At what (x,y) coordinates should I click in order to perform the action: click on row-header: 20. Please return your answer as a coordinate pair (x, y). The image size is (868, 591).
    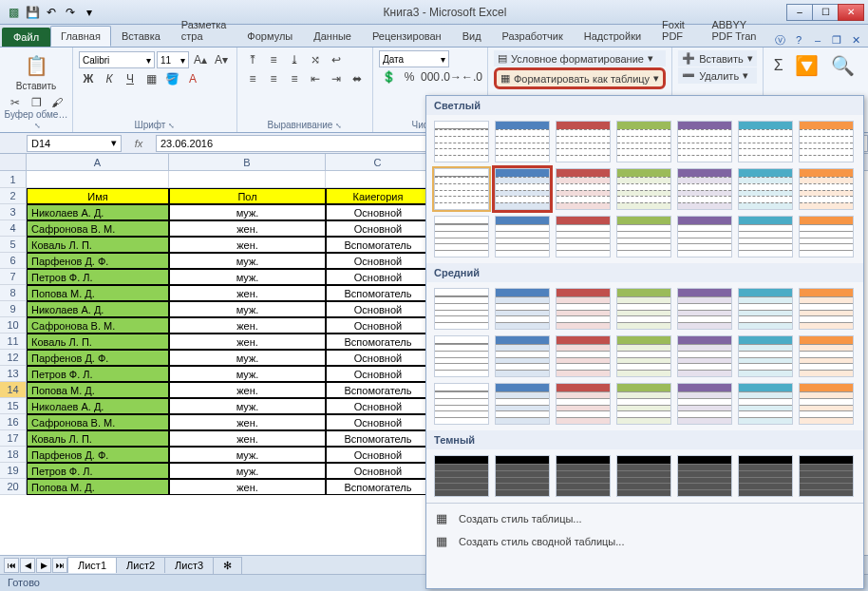
    Looking at the image, I should click on (13, 486).